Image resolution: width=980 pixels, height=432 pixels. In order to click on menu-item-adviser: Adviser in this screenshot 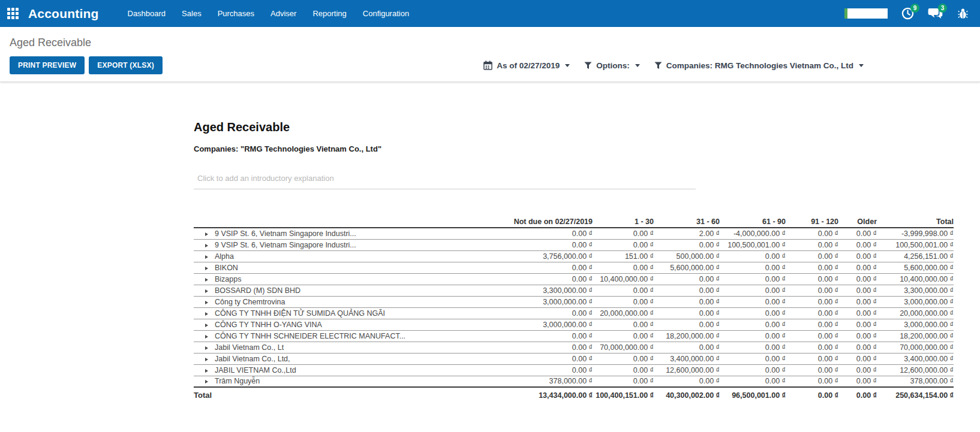, I will do `click(283, 13)`.